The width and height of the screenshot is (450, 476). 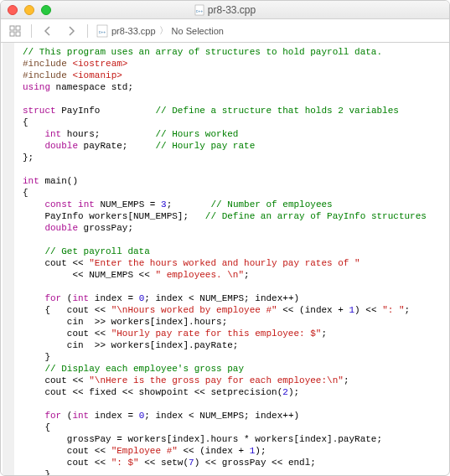 What do you see at coordinates (72, 75) in the screenshot?
I see `code-line: #include <iomanip>` at bounding box center [72, 75].